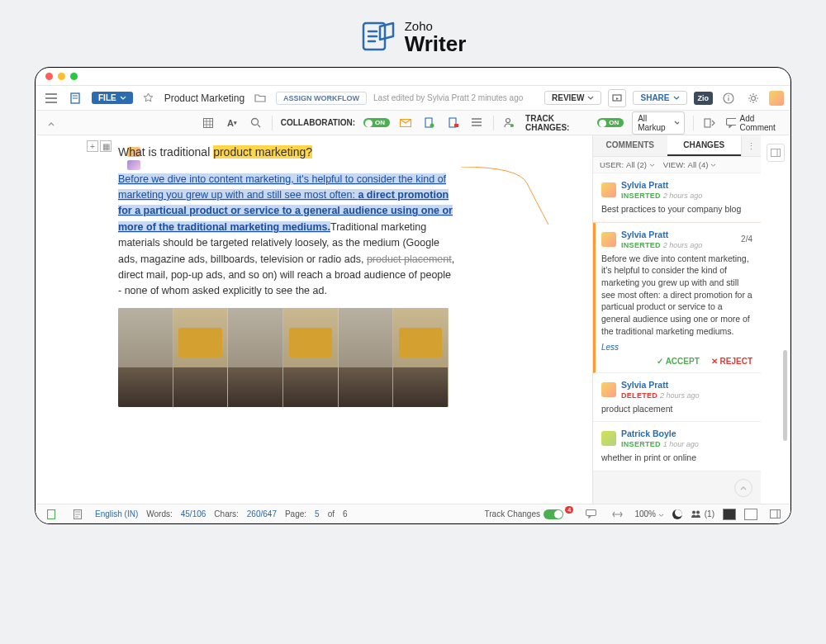 The image size is (826, 644). I want to click on view-mode-light, so click(751, 514).